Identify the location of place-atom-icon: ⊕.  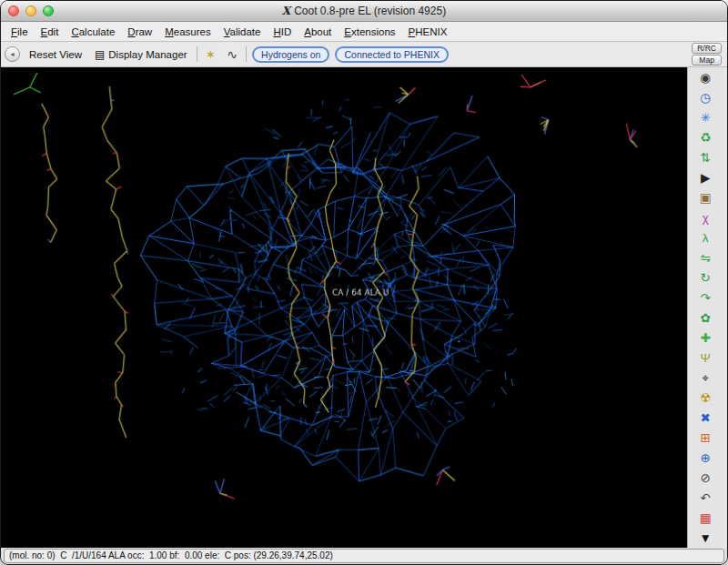
(705, 459).